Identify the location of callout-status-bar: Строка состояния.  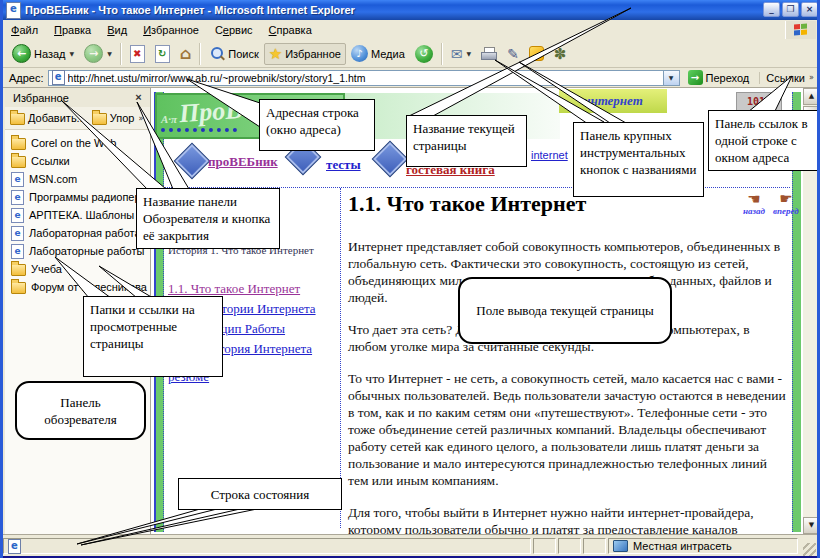
(260, 494).